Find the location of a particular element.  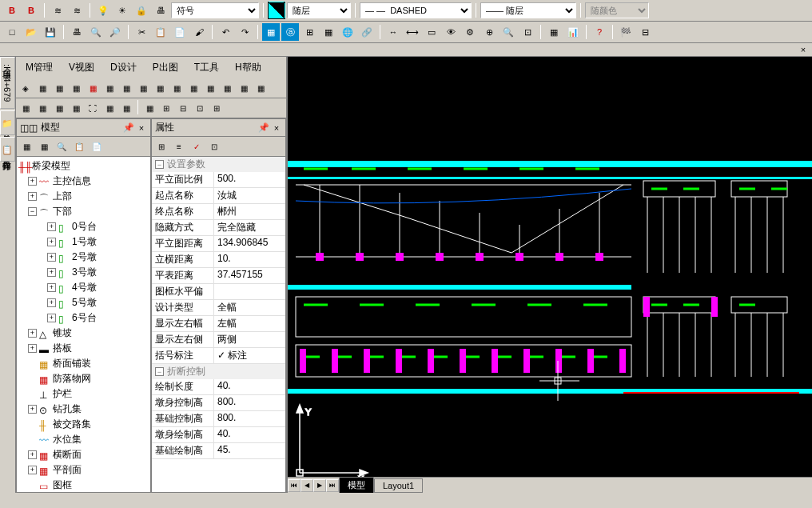

property-grid: −设置参数 平立面比例500.起点名称汝城终点名称郴州隐藏方式完全隐藏平立图距离… is located at coordinates (219, 325).